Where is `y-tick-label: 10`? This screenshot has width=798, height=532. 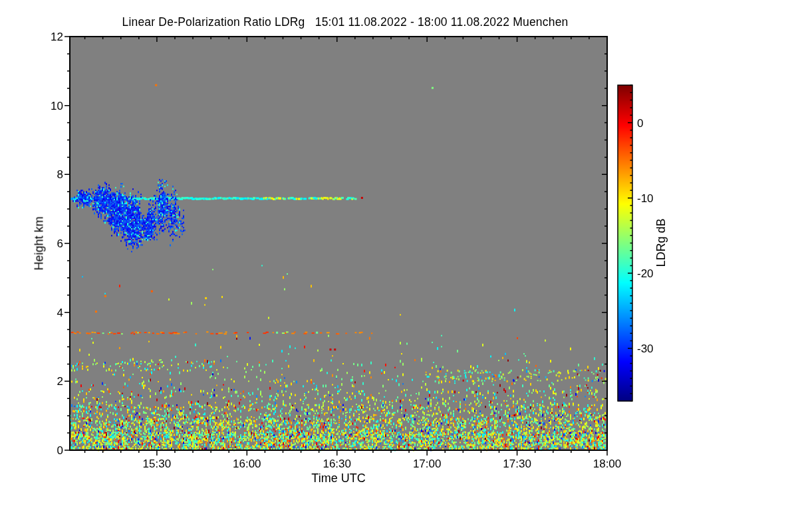 y-tick-label: 10 is located at coordinates (45, 106).